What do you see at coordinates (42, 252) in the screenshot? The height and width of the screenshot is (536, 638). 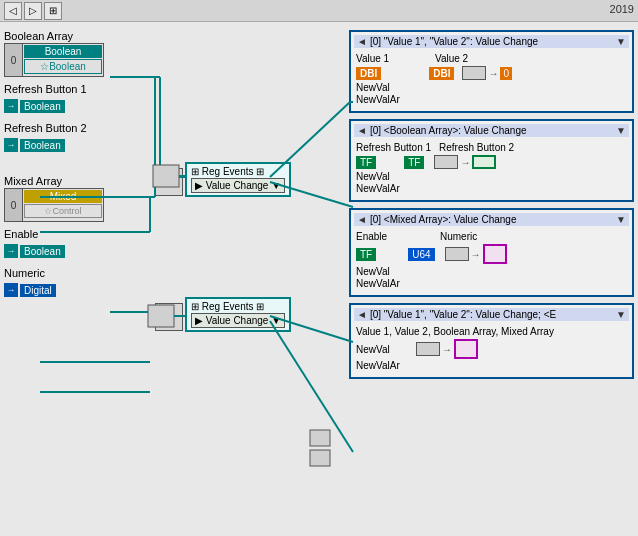 I see `enable-tag: Boolean` at bounding box center [42, 252].